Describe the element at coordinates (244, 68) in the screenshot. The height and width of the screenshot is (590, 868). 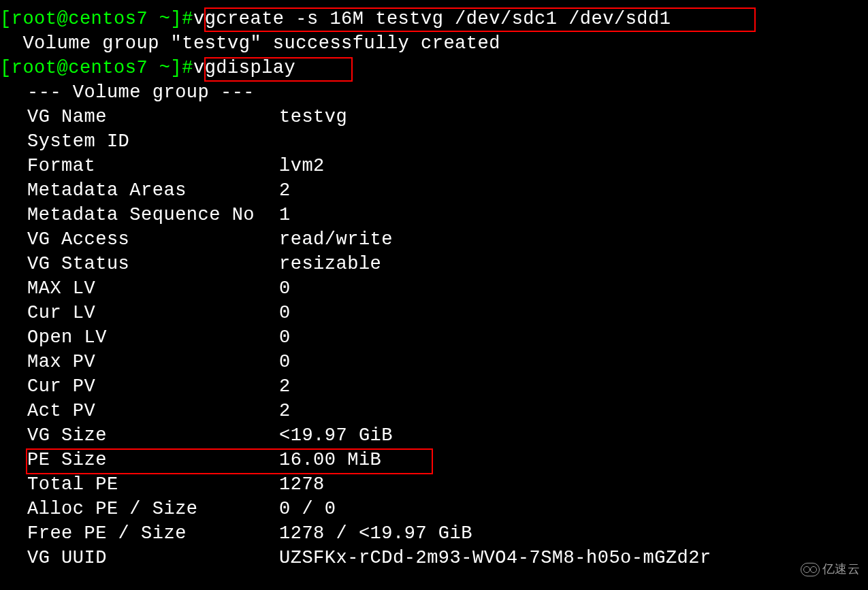
I see `command-vgdisplay: vgdisplay` at that location.